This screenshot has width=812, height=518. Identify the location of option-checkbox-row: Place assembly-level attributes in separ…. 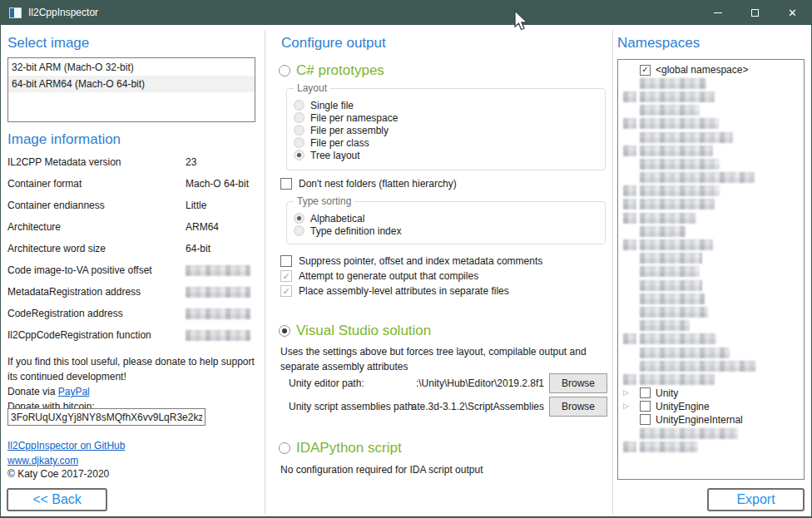
(443, 291).